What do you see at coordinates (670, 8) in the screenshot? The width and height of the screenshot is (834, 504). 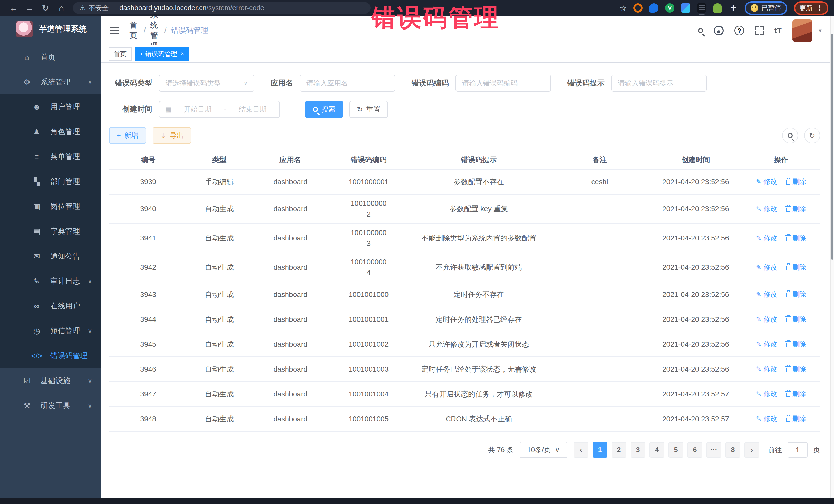 I see `extension-icon: V` at bounding box center [670, 8].